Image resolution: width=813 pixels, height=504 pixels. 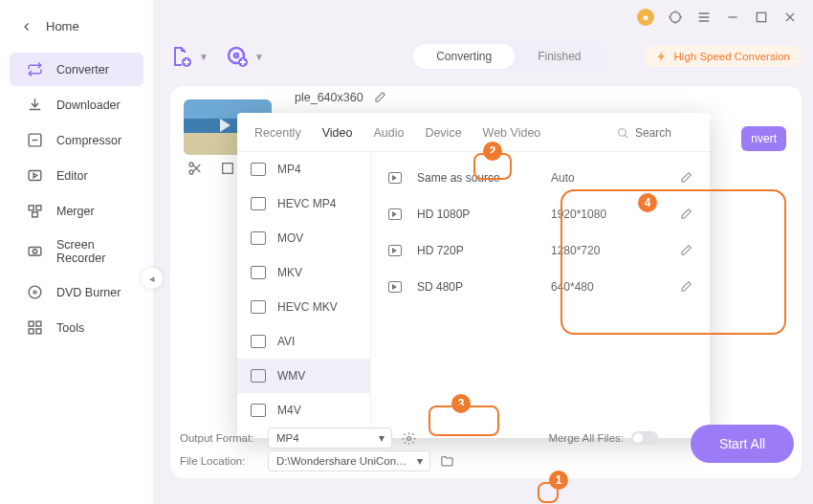 I want to click on resolution-option: Same as sourceAuto, so click(x=540, y=178).